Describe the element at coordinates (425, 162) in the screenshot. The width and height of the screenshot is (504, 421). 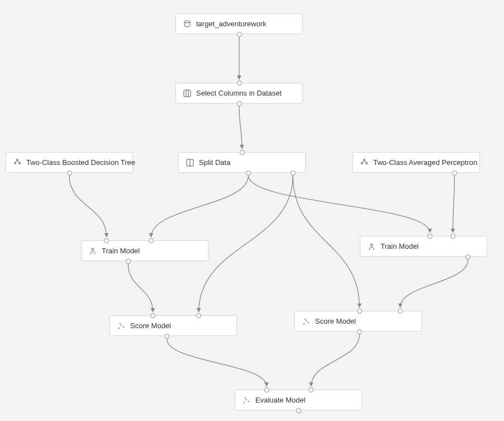
I see `node-label: Two-Class Averaged Perceptron` at that location.